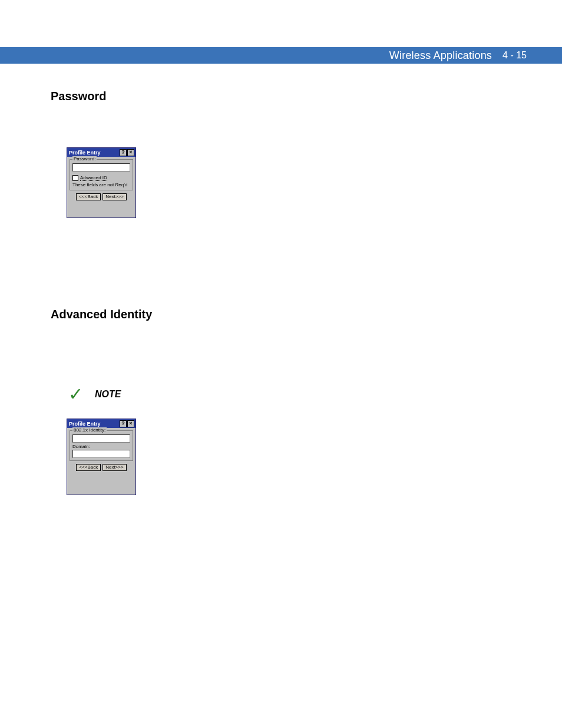 The height and width of the screenshot is (728, 562). Describe the element at coordinates (101, 315) in the screenshot. I see `section-advanced-heading: Advanced Identity` at that location.